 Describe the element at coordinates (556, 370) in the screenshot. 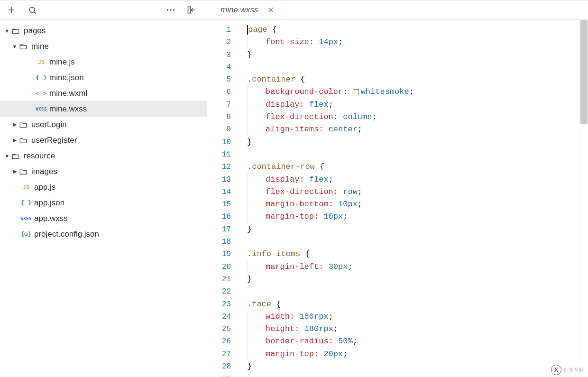

I see `watermark-icon: X` at that location.